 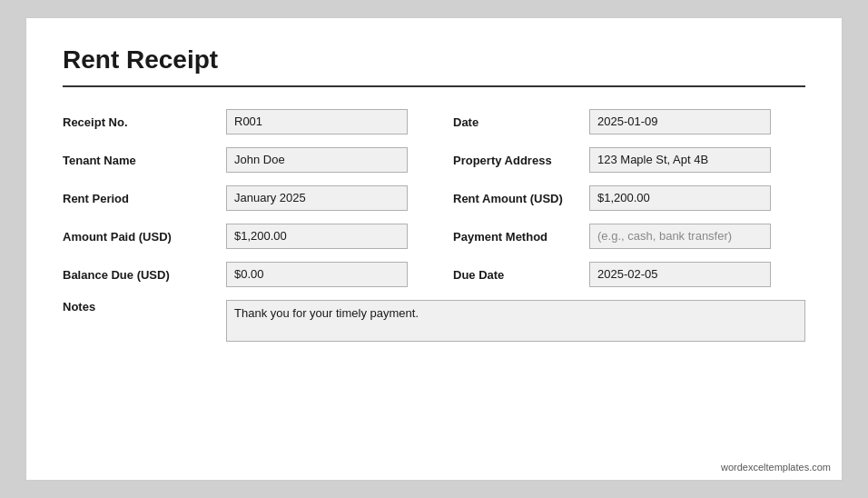 I want to click on divider, so click(x=434, y=86).